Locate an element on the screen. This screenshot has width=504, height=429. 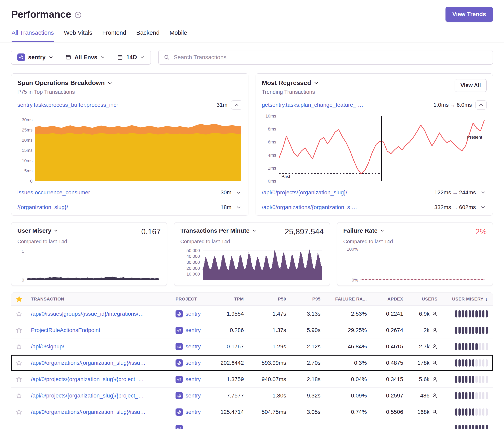
span-operations-subtitle: P75 in Top Transactions is located at coordinates (65, 92).